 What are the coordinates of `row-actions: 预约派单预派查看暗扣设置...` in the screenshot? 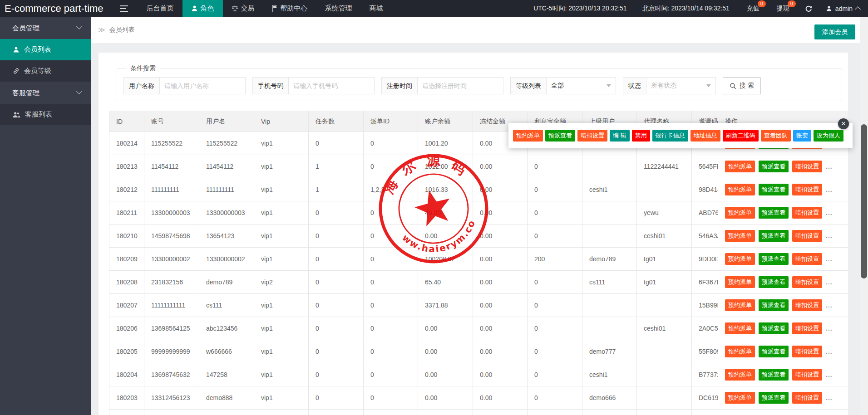 It's located at (786, 166).